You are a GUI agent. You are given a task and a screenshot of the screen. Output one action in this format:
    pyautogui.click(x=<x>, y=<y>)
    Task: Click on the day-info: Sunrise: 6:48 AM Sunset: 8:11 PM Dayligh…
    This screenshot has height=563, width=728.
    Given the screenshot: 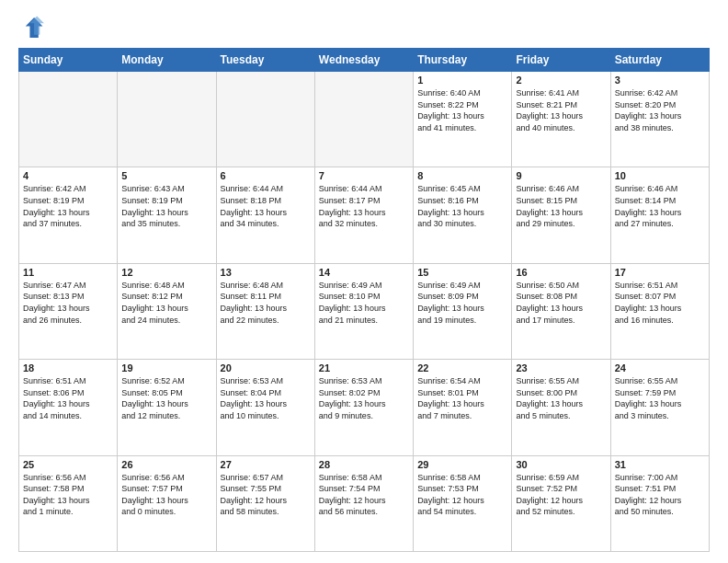 What is the action you would take?
    pyautogui.click(x=266, y=303)
    